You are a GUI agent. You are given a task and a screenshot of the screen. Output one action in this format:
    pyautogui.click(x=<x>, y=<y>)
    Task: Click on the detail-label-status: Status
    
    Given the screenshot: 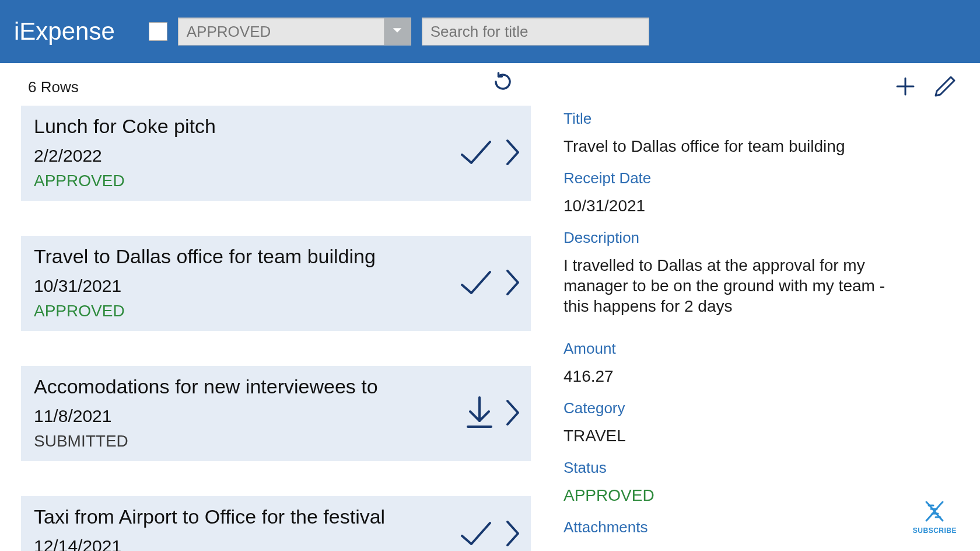 What is the action you would take?
    pyautogui.click(x=759, y=468)
    